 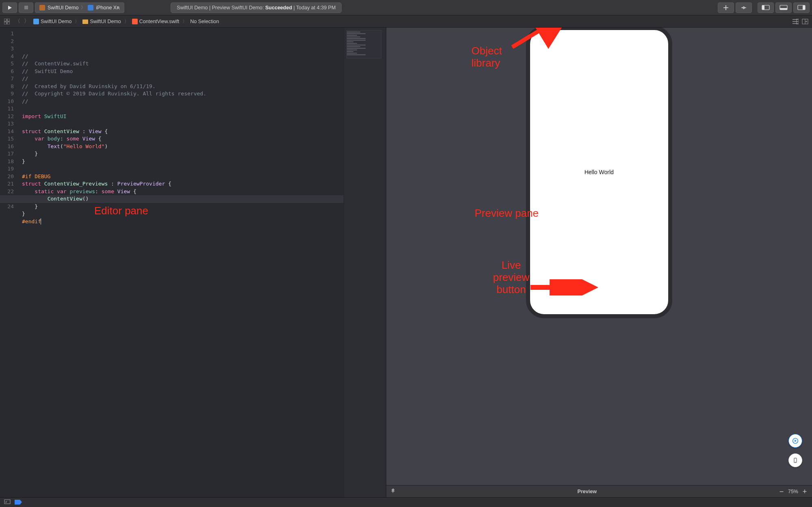 I want to click on stop-button, so click(x=26, y=8).